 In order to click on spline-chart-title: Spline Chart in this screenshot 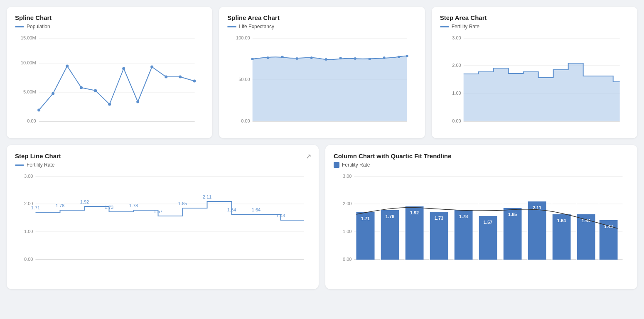, I will do `click(110, 17)`.